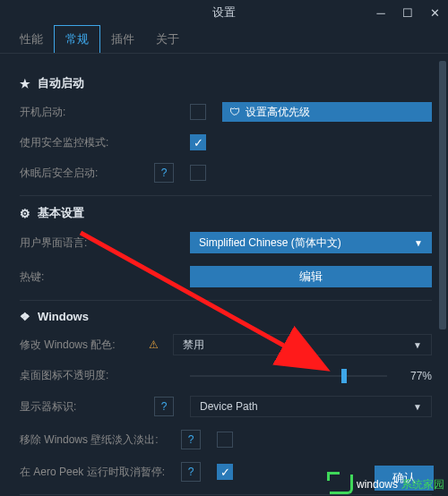 The height and width of the screenshot is (496, 448). Describe the element at coordinates (226, 112) in the screenshot. I see `row-boot-start: 开机启动: 🛡 设置高优先级` at that location.